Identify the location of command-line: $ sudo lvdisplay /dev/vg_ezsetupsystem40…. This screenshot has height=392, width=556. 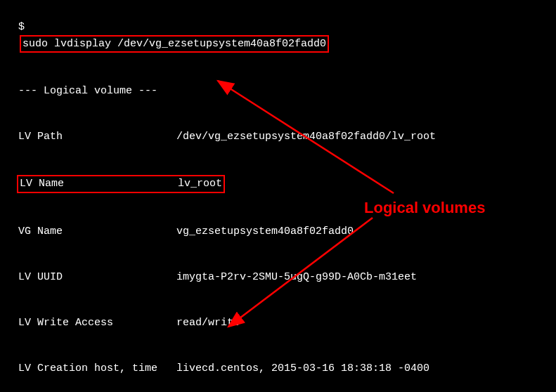
(281, 28).